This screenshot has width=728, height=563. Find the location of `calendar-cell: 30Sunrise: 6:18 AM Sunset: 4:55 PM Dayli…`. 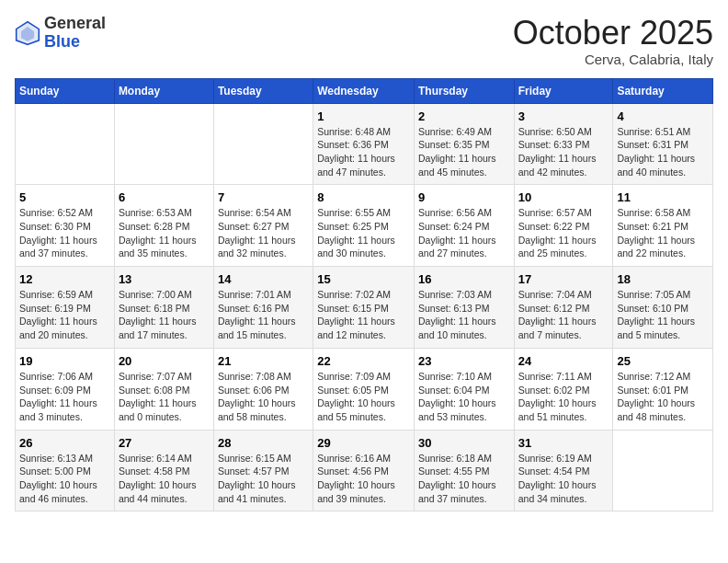

calendar-cell: 30Sunrise: 6:18 AM Sunset: 4:55 PM Dayli… is located at coordinates (463, 471).